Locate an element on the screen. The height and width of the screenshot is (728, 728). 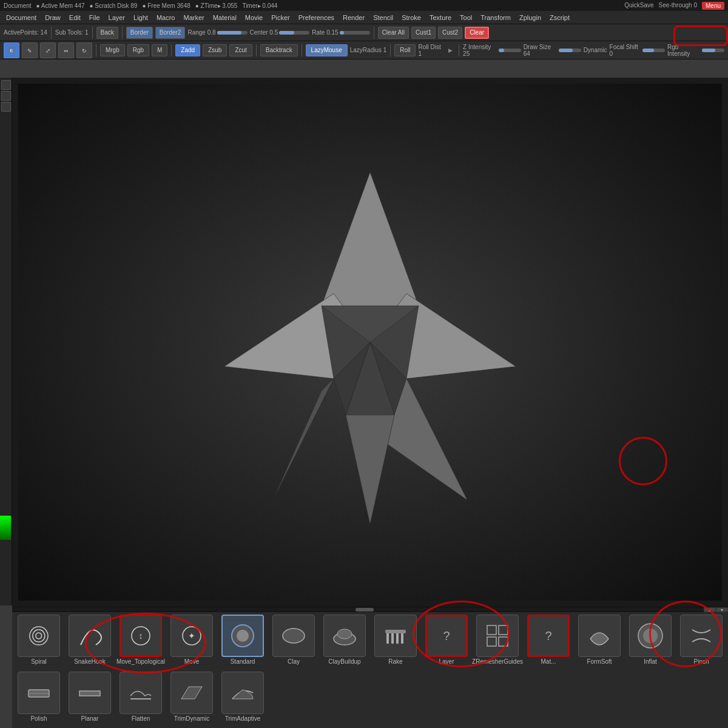
scroll-down-arrow: ▼ is located at coordinates (722, 610).